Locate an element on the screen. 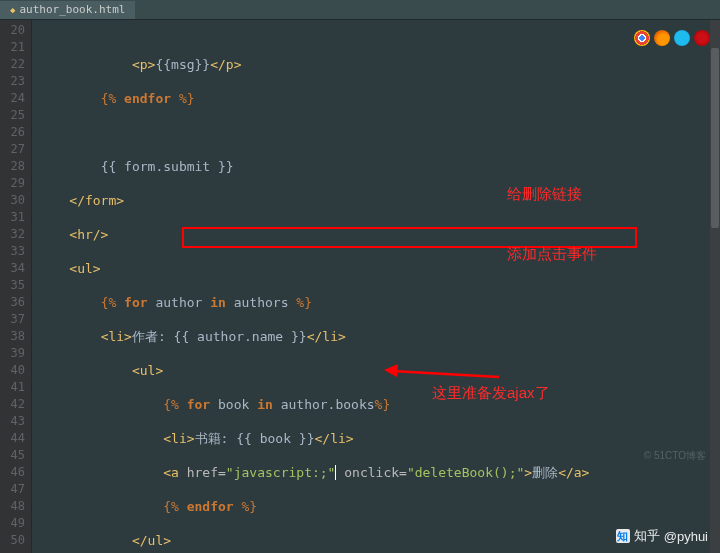  line-number: 34 is located at coordinates (12, 268).